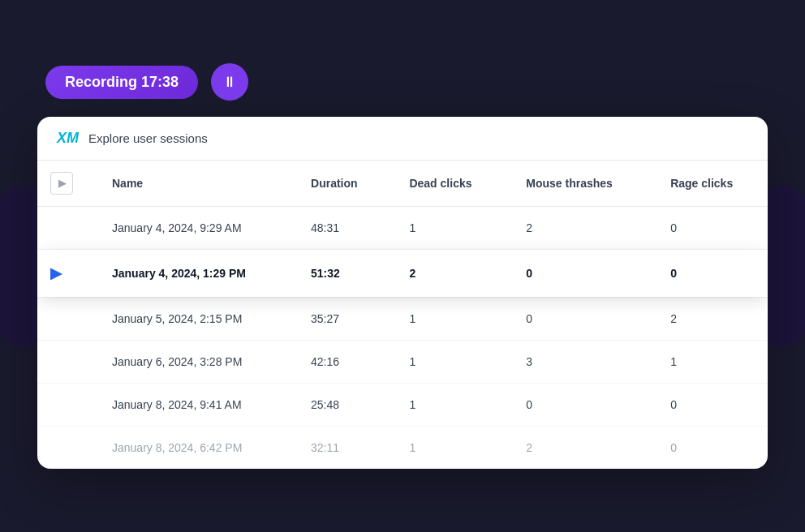 This screenshot has height=532, width=805. What do you see at coordinates (709, 362) in the screenshot?
I see `row-rage-clicks: 1` at bounding box center [709, 362].